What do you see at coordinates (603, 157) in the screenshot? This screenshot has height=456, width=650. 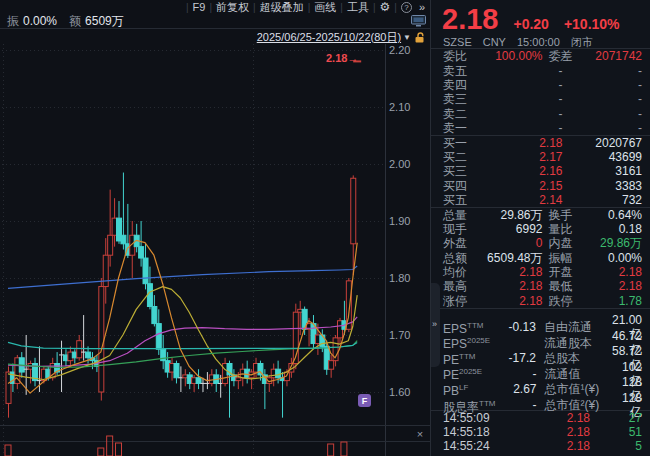 I see `buy-vol: 43699` at bounding box center [603, 157].